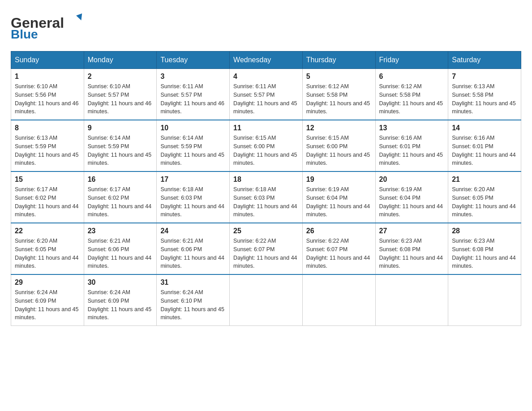  What do you see at coordinates (193, 180) in the screenshot?
I see `day-number: 17` at bounding box center [193, 180].